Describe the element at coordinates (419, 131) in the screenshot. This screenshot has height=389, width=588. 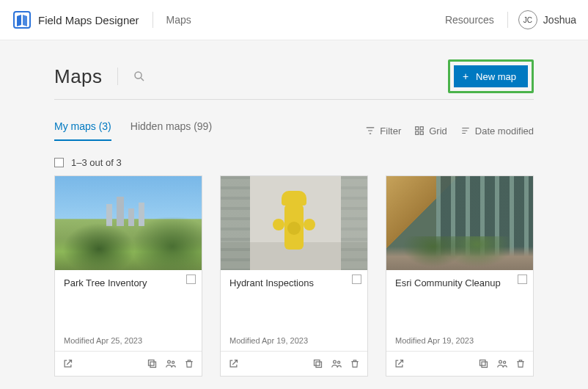
I see `grid-icon` at that location.